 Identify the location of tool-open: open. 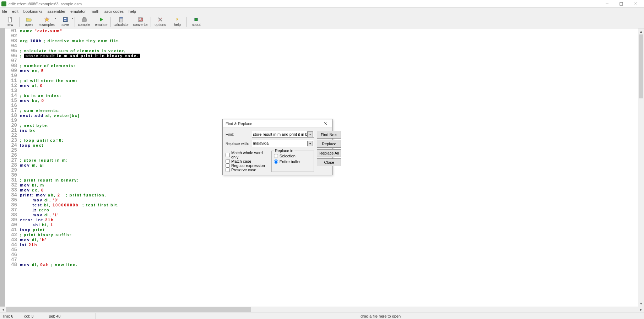
(29, 22).